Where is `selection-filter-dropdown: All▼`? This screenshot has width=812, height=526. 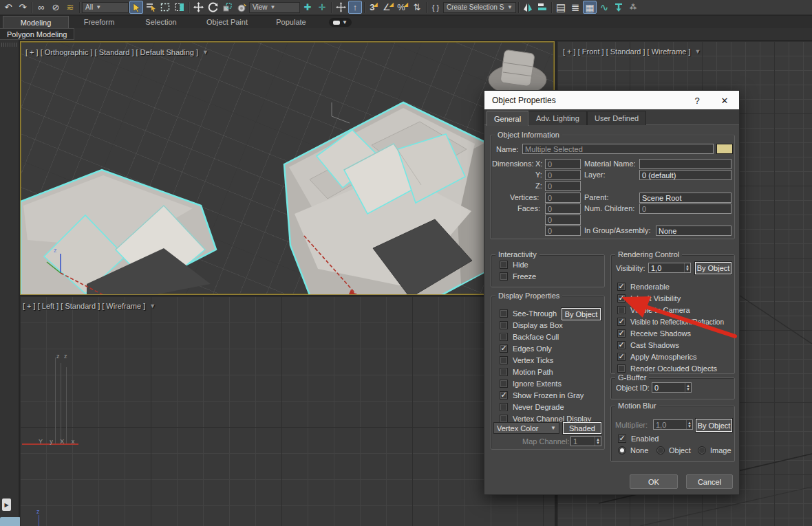 selection-filter-dropdown: All▼ is located at coordinates (105, 8).